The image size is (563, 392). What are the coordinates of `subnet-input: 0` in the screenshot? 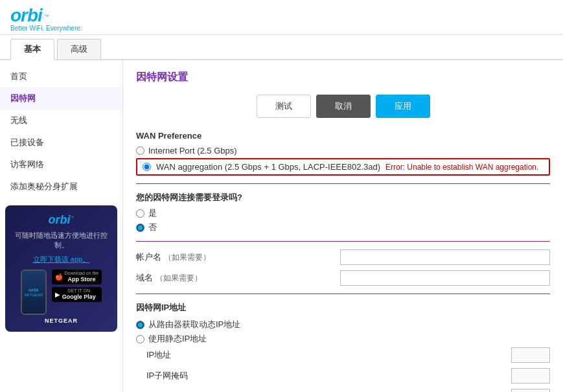 It's located at (531, 376).